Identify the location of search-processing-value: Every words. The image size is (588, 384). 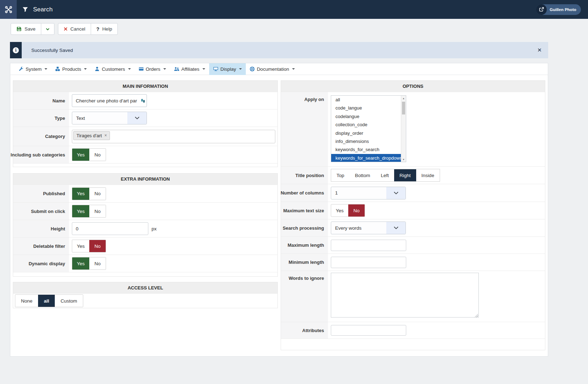
(359, 228).